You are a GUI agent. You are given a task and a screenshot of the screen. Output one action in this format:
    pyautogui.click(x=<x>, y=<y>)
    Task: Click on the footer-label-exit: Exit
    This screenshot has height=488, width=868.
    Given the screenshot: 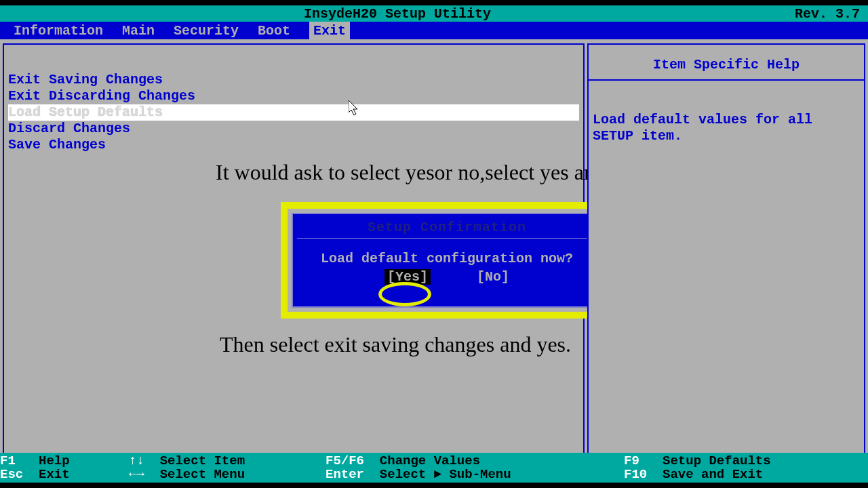 What is the action you would take?
    pyautogui.click(x=54, y=474)
    